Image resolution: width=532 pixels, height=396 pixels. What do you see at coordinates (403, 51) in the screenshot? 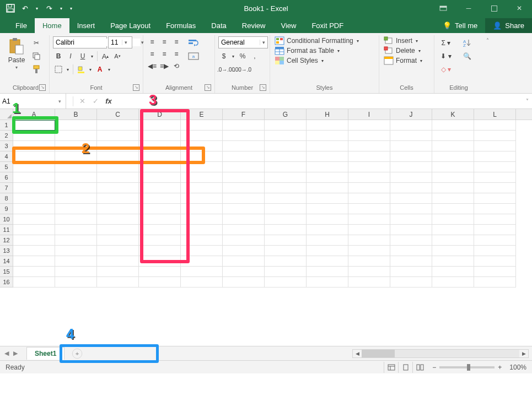
I see `delete-cells-button: Delete▾` at bounding box center [403, 51].